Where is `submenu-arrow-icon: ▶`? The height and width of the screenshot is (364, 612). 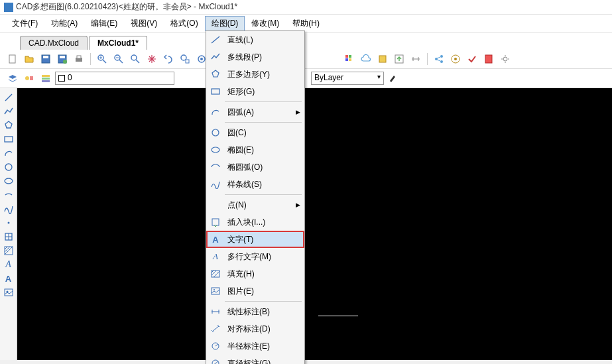
submenu-arrow-icon: ▶ is located at coordinates (298, 205).